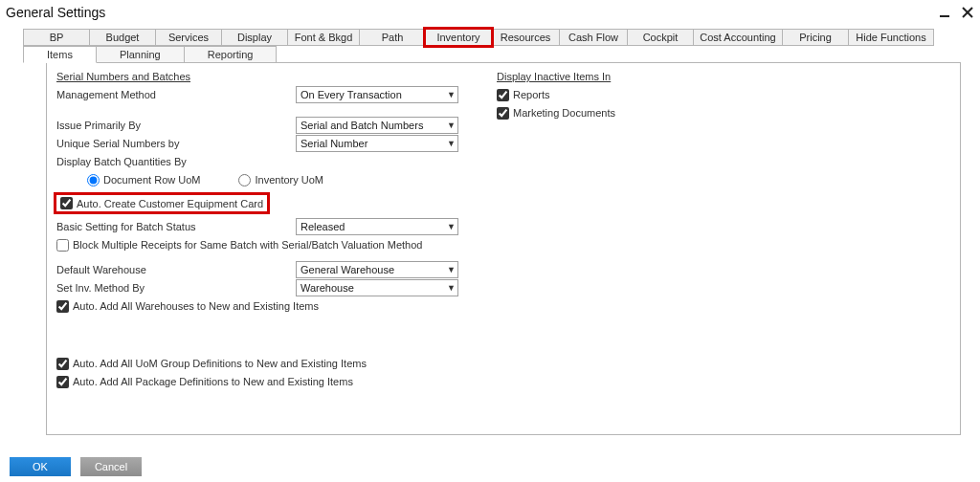  Describe the element at coordinates (556, 113) in the screenshot. I see `marketing-docs-check: Marketing Documents` at that location.